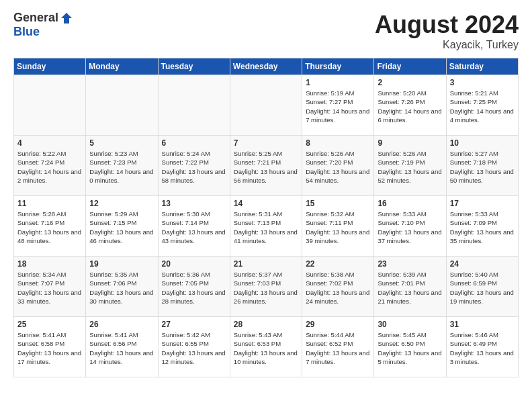 The image size is (532, 411). What do you see at coordinates (193, 348) in the screenshot?
I see `day-info: Sunrise: 5:42 AMSunset: 6:55 PMDaylight:…` at bounding box center [193, 348].